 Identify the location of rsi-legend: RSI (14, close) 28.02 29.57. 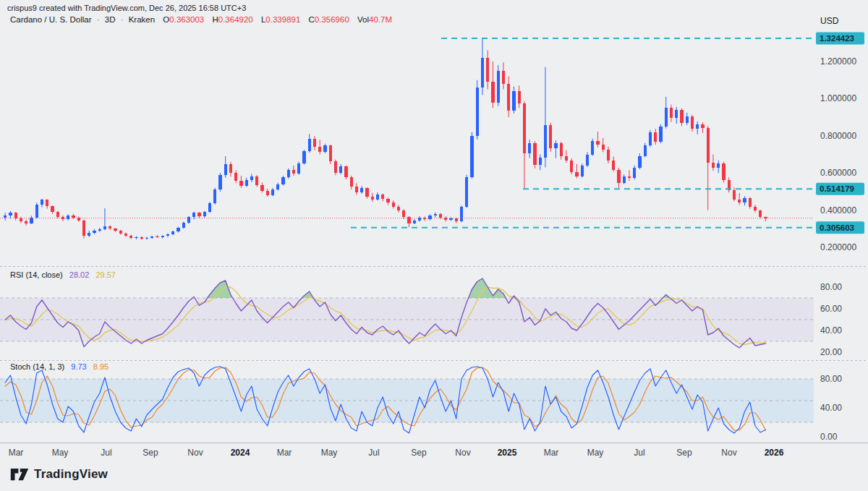
(63, 275).